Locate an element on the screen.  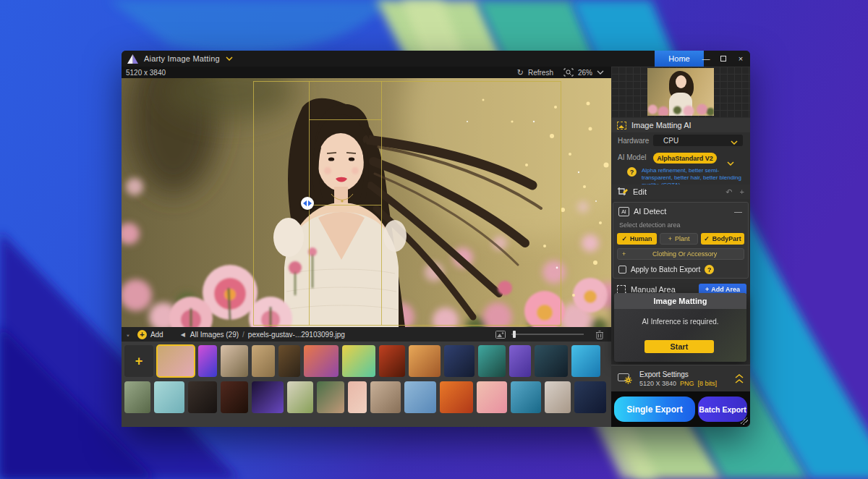
ai-detect-title: AI Detect is located at coordinates (650, 211).